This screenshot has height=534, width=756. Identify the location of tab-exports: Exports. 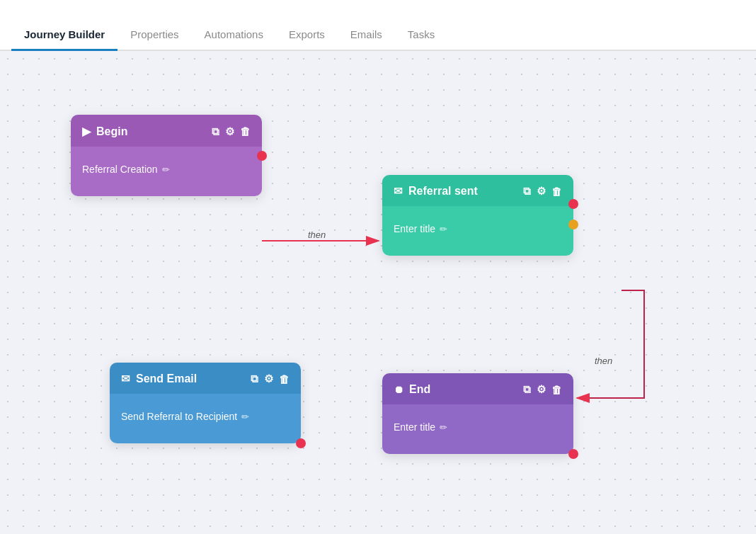
(307, 35).